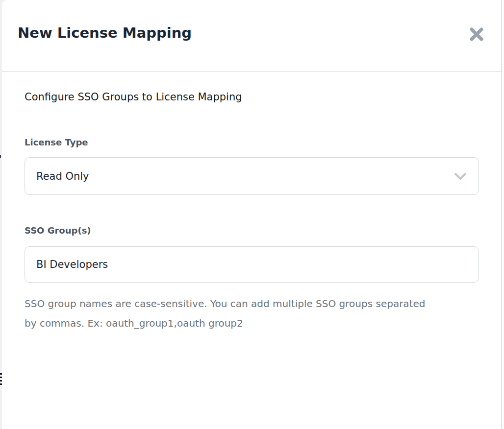 Image resolution: width=504 pixels, height=429 pixels. I want to click on license-type-select: Read Only, so click(252, 176).